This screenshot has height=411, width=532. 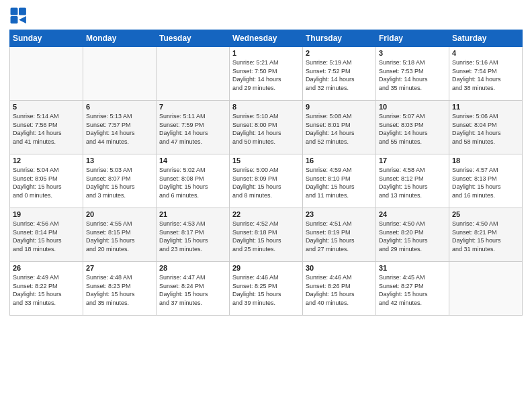 I want to click on day-number: 19, so click(x=46, y=214).